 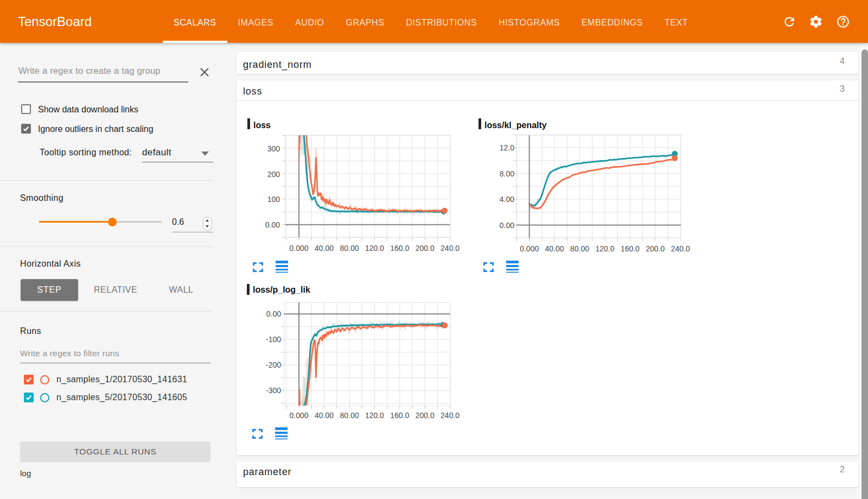 I want to click on svg-text: 300, so click(x=274, y=149).